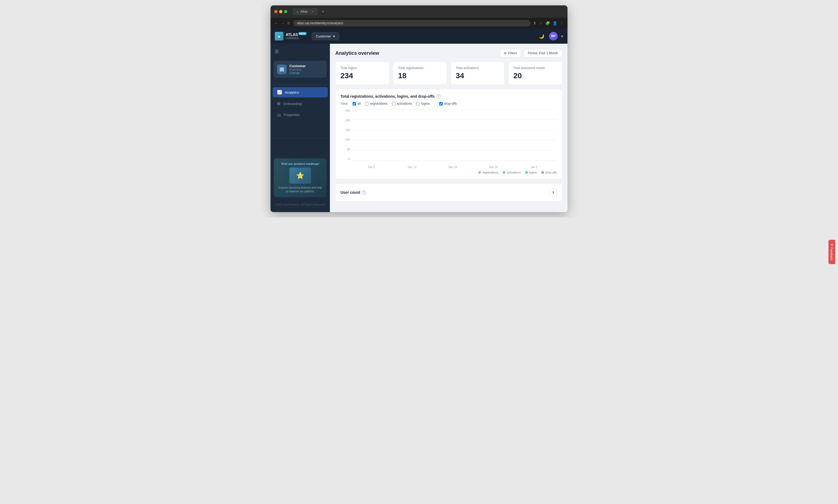  I want to click on app-wrapper: ▲ ATLASBETA CONSOLE Customer ▾ 🌙 RP ▾, so click(419, 120).